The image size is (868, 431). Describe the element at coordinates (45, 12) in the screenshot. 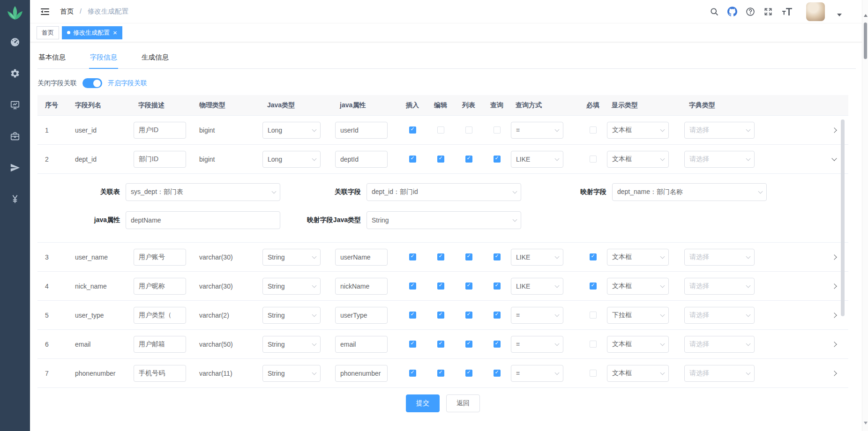

I see `sidebar-toggle` at that location.